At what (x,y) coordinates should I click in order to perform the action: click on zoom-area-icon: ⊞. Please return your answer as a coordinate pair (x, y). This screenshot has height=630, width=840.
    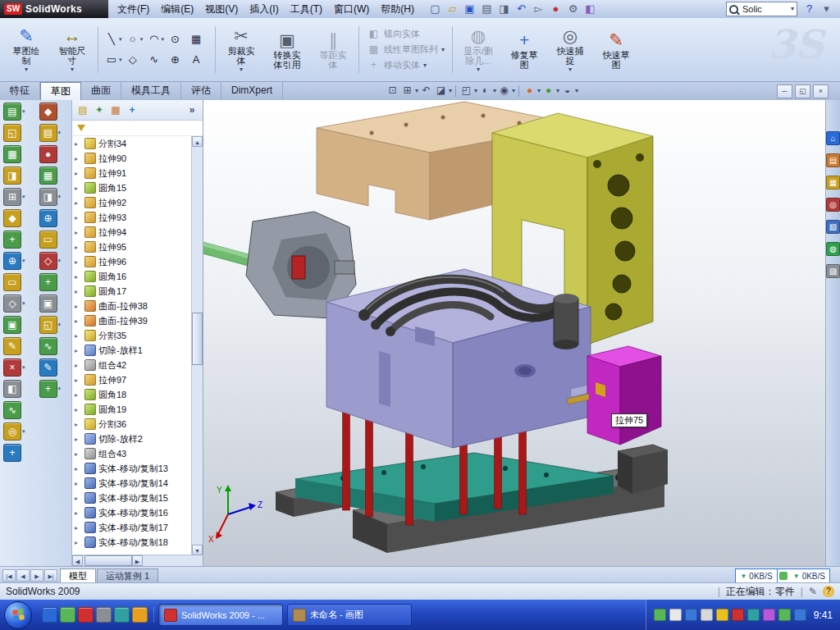
    Looking at the image, I should click on (407, 90).